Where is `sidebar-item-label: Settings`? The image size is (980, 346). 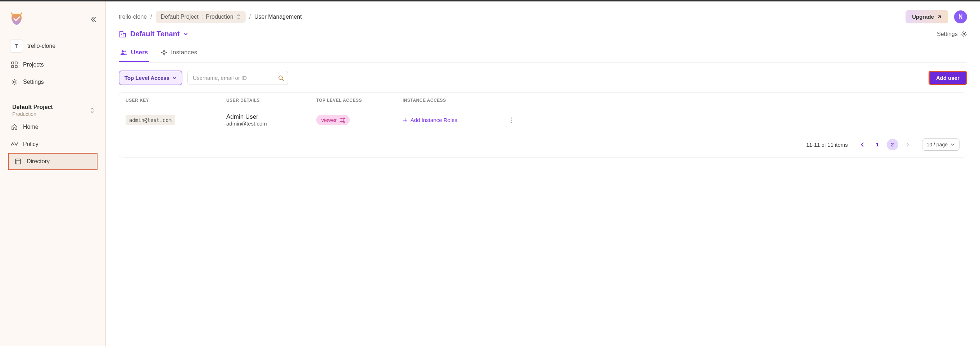 sidebar-item-label: Settings is located at coordinates (33, 82).